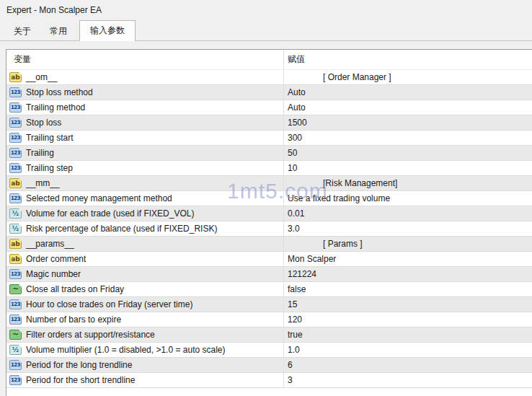 The width and height of the screenshot is (532, 396). What do you see at coordinates (145, 107) in the screenshot?
I see `param-name-cell: 123 Trailing method` at bounding box center [145, 107].